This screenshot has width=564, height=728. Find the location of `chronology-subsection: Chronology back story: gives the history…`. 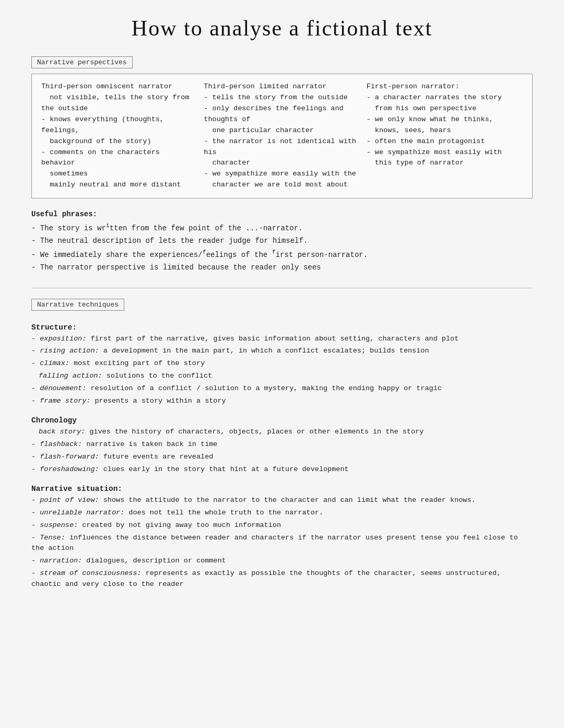

chronology-subsection: Chronology back story: gives the history… is located at coordinates (282, 446).